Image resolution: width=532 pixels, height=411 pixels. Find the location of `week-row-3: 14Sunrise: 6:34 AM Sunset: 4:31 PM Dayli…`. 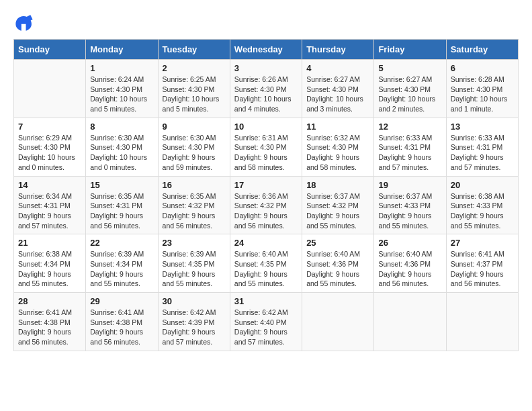

week-row-3: 14Sunrise: 6:34 AM Sunset: 4:31 PM Dayli… is located at coordinates (266, 205).